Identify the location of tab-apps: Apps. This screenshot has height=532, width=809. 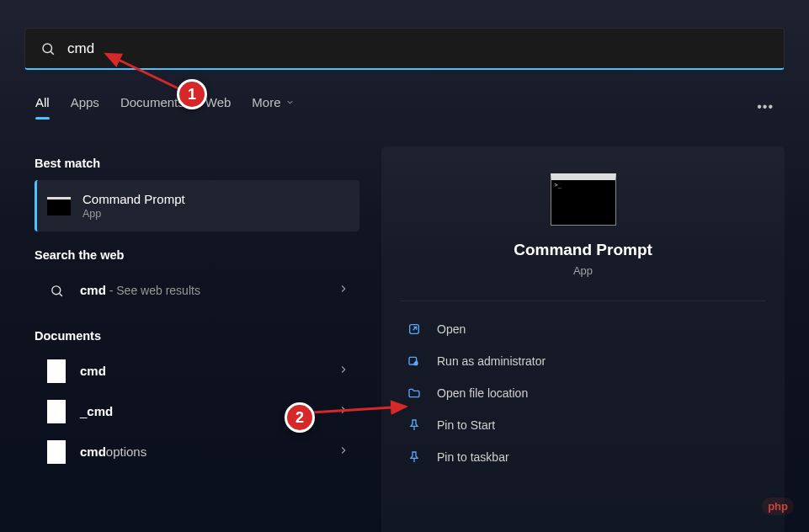
(85, 106).